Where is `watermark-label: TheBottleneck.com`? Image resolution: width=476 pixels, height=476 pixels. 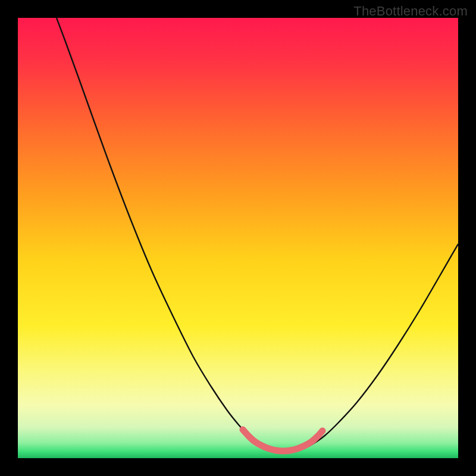
watermark-label: TheBottleneck.com is located at coordinates (411, 11).